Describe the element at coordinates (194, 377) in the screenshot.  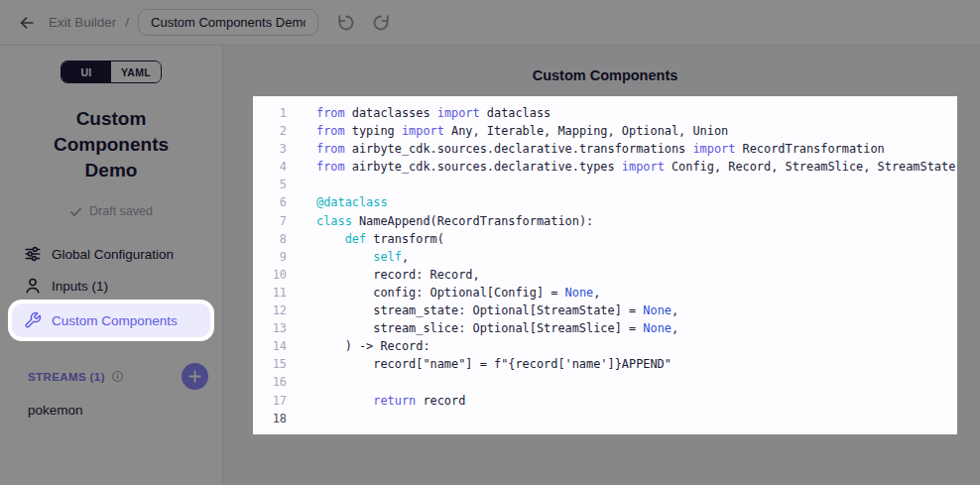
I see `plus-icon` at that location.